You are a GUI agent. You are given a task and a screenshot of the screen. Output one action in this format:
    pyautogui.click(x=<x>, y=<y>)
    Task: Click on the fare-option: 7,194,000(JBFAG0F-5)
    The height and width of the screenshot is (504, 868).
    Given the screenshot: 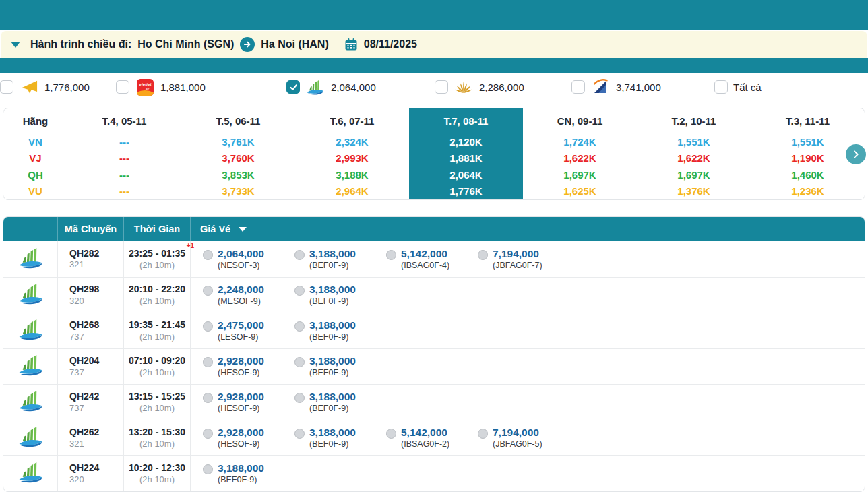 What is the action you would take?
    pyautogui.click(x=524, y=438)
    